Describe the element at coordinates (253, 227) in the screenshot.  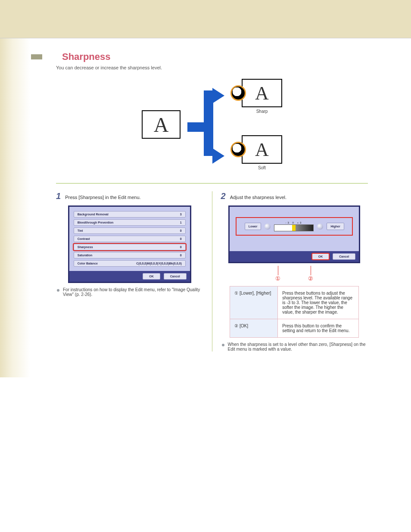
I see `lower-button: Lower` at that location.